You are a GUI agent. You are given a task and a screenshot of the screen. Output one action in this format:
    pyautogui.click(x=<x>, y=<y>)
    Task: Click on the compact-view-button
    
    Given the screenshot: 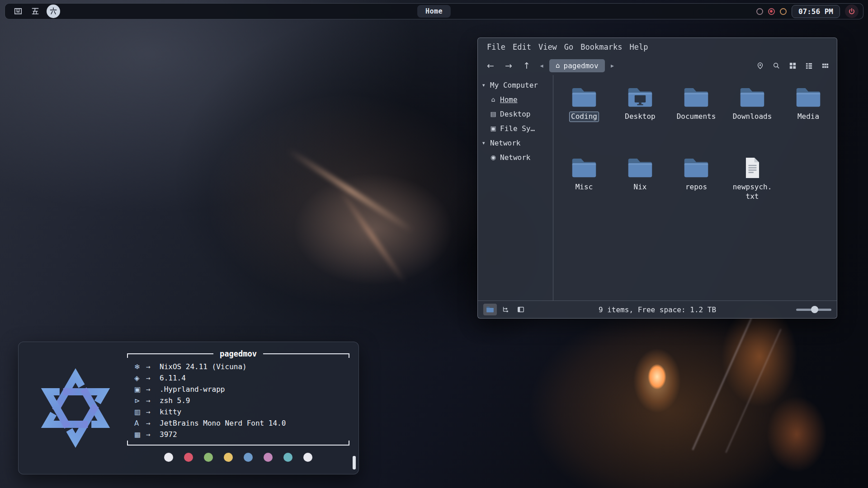 What is the action you would take?
    pyautogui.click(x=825, y=66)
    